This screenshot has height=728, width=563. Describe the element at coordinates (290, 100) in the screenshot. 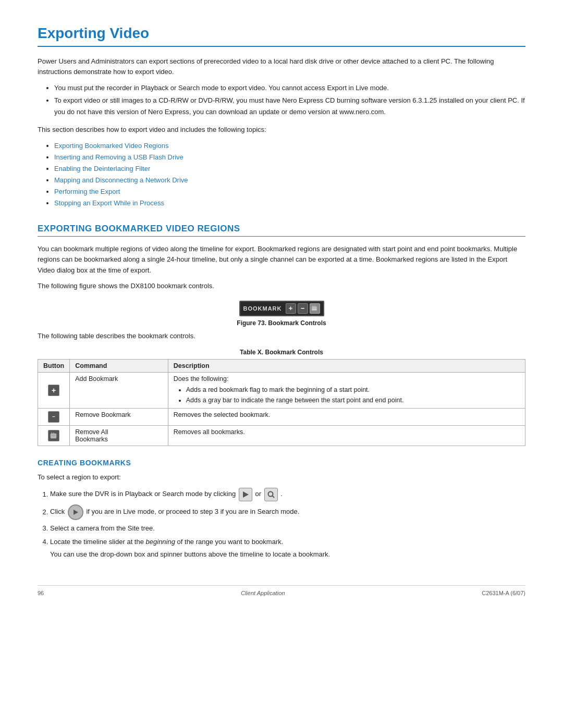

I see `intro-bullets: You must put the recorder in Playback or…` at that location.